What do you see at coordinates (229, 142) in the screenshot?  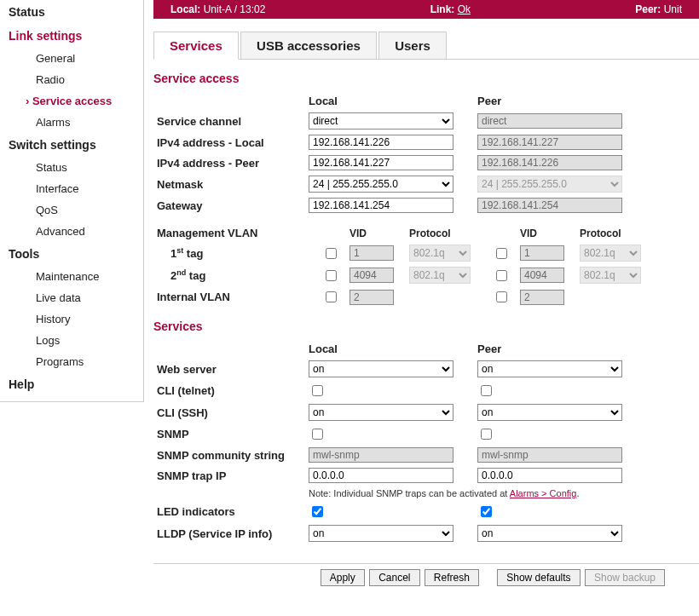 I see `lbl-ipv4-local: IPv4 address - Local` at bounding box center [229, 142].